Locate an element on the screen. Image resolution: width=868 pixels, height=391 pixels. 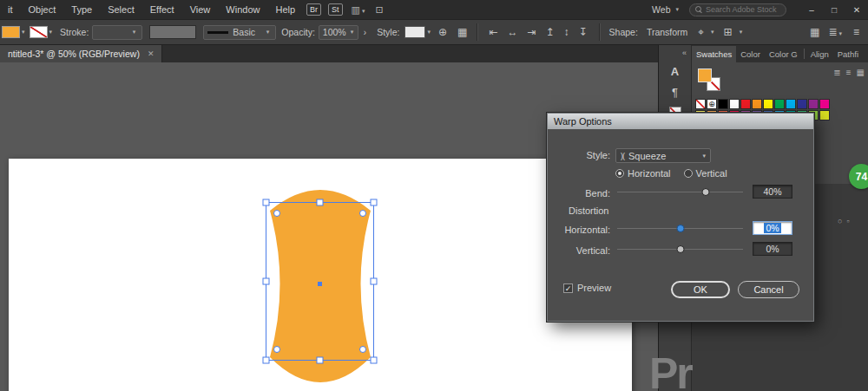
menu-item-effect: Effect is located at coordinates (162, 10).